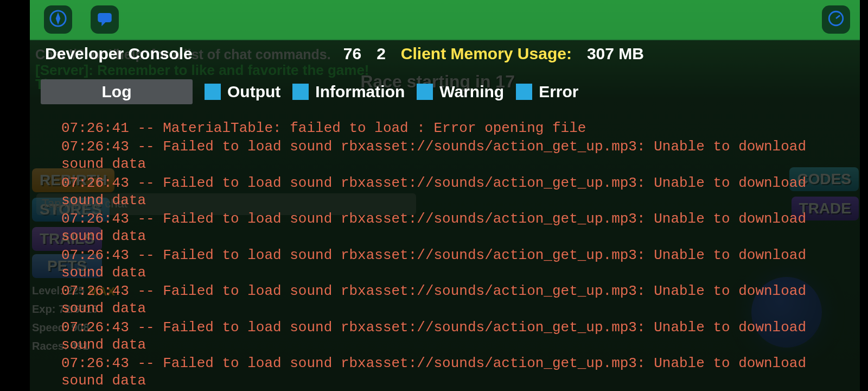 Image resolution: width=868 pixels, height=391 pixels. What do you see at coordinates (460, 92) in the screenshot?
I see `filter-warning: Warning` at bounding box center [460, 92].